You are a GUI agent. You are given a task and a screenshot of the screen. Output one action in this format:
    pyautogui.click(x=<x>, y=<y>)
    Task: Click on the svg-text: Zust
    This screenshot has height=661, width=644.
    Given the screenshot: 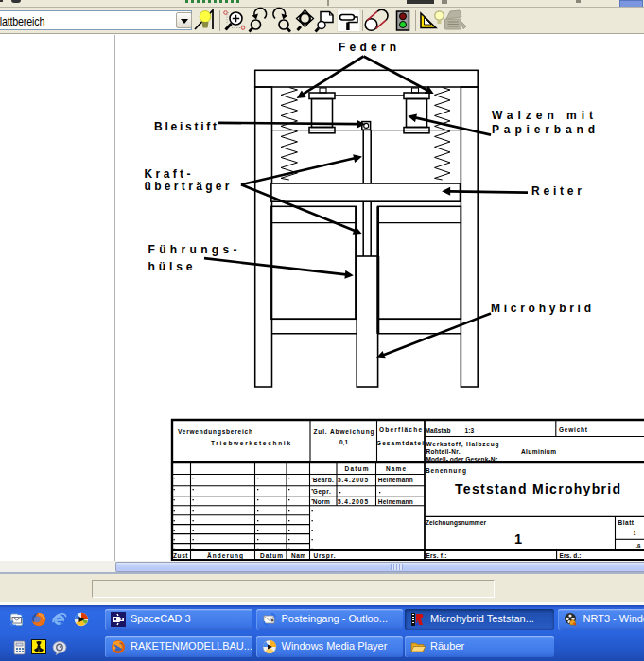 What is the action you would take?
    pyautogui.click(x=181, y=556)
    